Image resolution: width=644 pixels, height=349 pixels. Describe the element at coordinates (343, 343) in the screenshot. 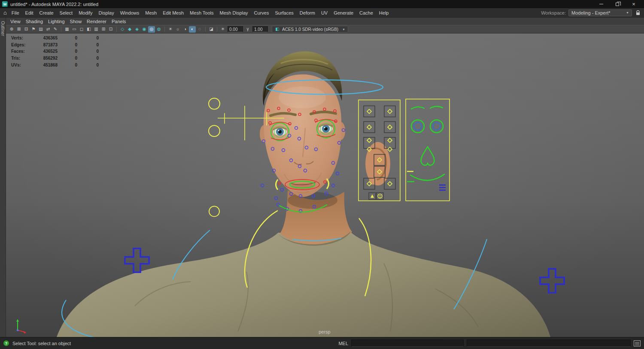

I see `mel-language-toggle: MEL` at that location.